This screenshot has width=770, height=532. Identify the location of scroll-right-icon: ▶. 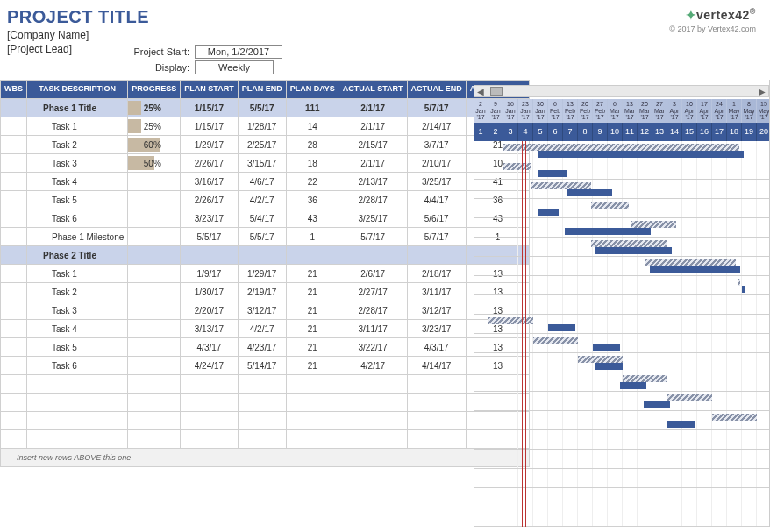
(762, 91).